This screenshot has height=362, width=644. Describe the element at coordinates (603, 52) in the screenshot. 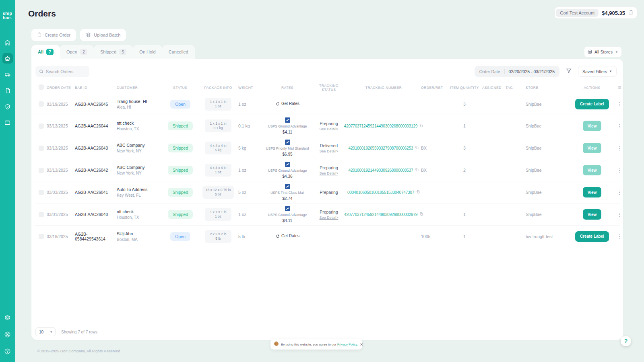

I see `all-stores-dropdown: All Stores ▼` at that location.